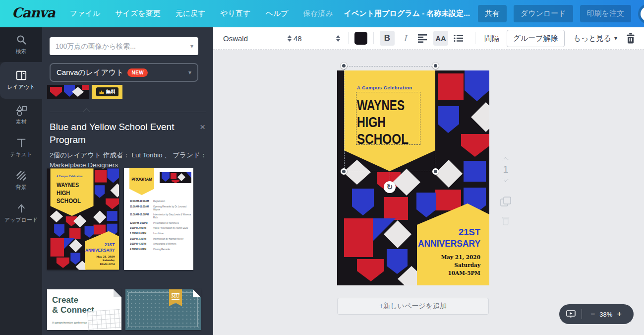 The image size is (644, 335). What do you see at coordinates (459, 38) in the screenshot?
I see `list-icon` at bounding box center [459, 38].